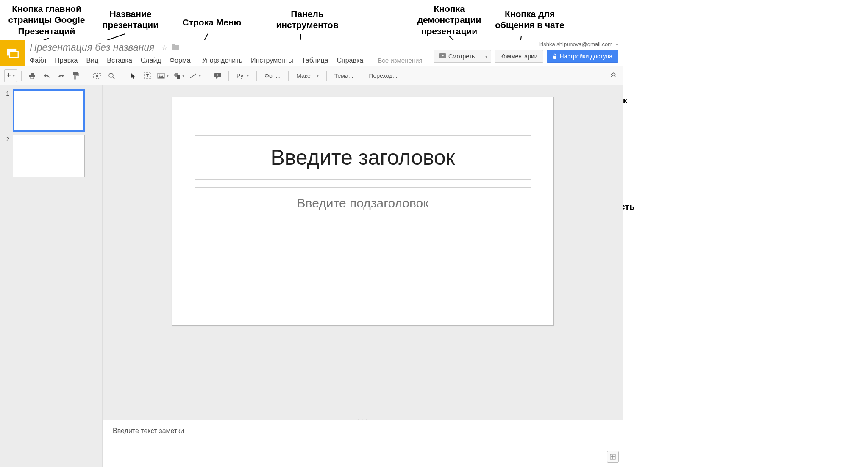 This screenshot has width=868, height=467. What do you see at coordinates (555, 56) in the screenshot?
I see `lock-icon` at bounding box center [555, 56].